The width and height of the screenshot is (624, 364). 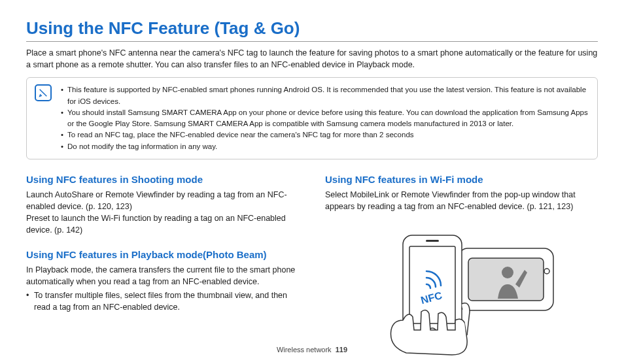 What do you see at coordinates (43, 93) in the screenshot?
I see `note-icon` at bounding box center [43, 93].